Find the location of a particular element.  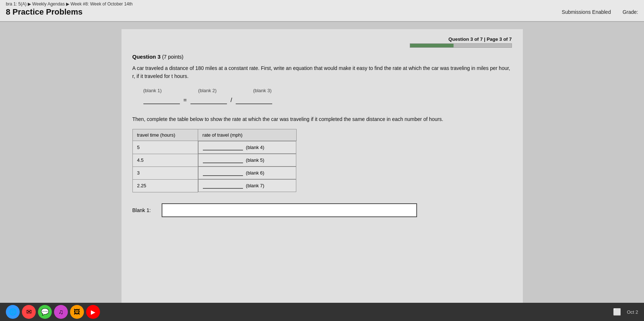

taskbar: 🌐 ✉ 💬 ♫ 🖼 ▶ ⬜ Oct 2 is located at coordinates (322, 312).